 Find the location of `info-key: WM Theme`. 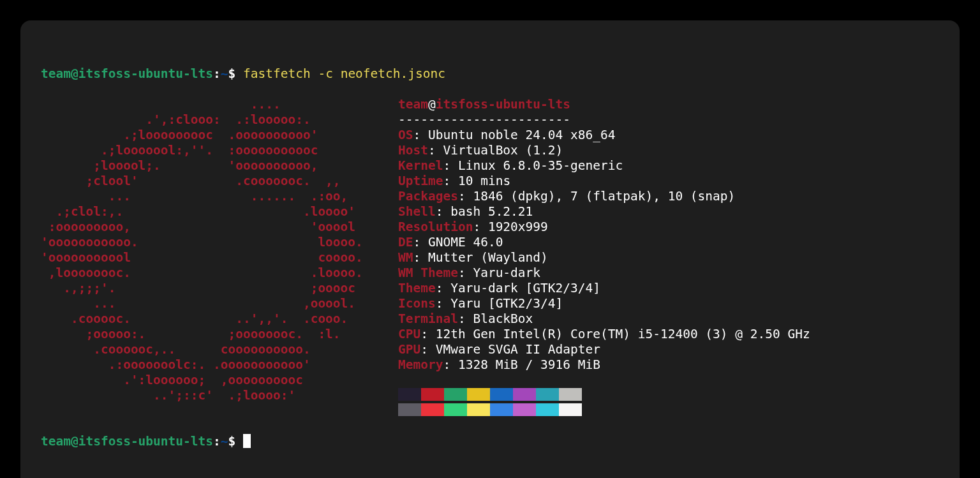

info-key: WM Theme is located at coordinates (428, 273).